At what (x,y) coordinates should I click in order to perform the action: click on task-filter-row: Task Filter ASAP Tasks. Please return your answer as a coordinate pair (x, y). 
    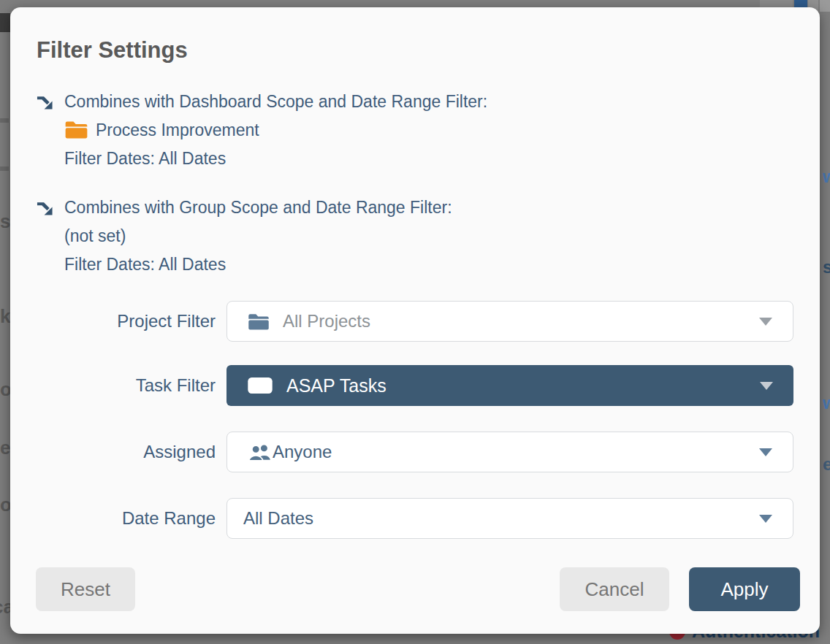
    Looking at the image, I should click on (415, 386).